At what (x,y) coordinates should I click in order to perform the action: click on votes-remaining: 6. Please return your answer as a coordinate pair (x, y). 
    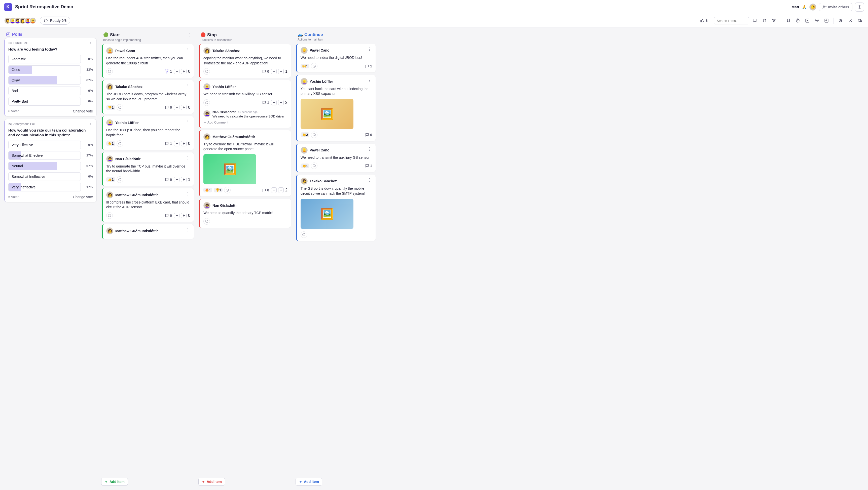
    Looking at the image, I should click on (704, 21).